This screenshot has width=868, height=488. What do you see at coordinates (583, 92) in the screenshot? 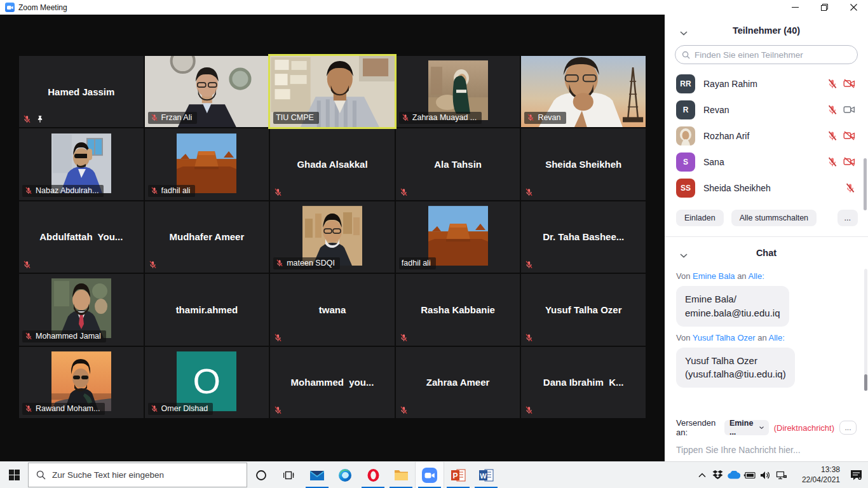
I see `video-tile: Revan` at bounding box center [583, 92].